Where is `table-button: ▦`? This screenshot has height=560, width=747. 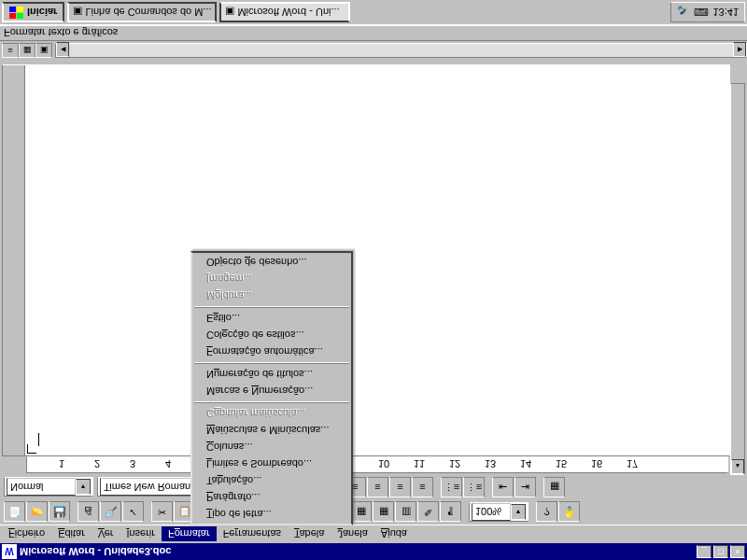 table-button: ▦ is located at coordinates (360, 512).